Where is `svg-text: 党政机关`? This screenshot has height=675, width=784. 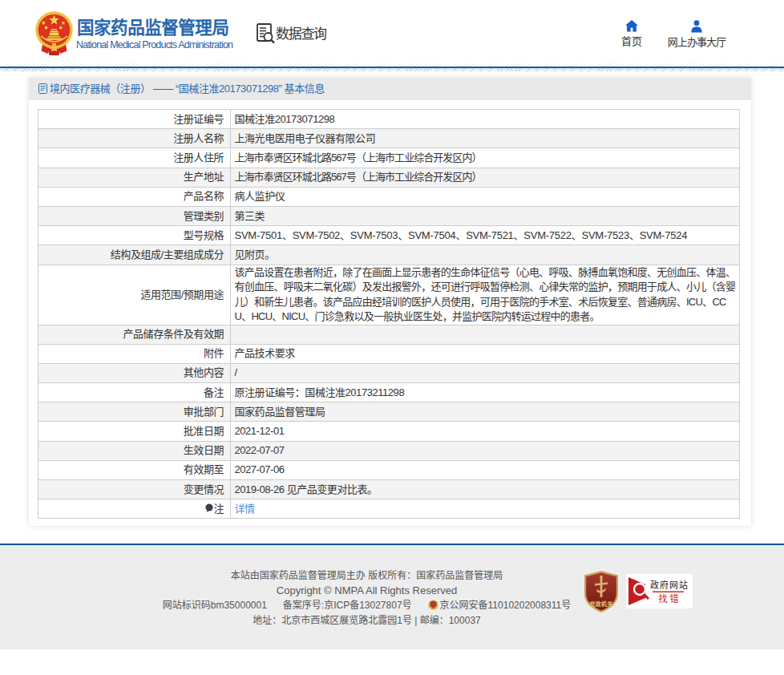 svg-text: 党政机关 is located at coordinates (601, 604).